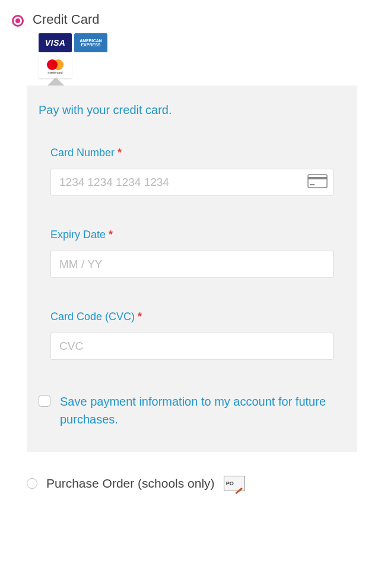 The image size is (381, 588). I want to click on panel-subtitle: Pay with your credit card., so click(192, 110).